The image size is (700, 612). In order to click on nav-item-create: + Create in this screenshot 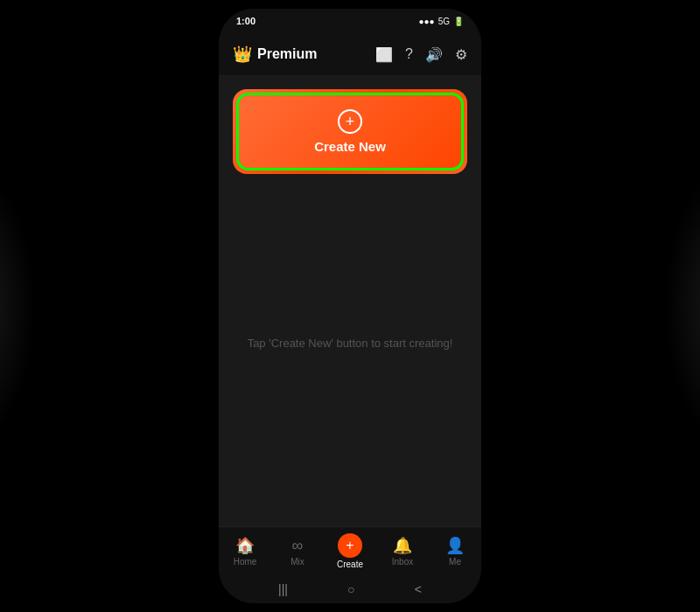, I will do `click(350, 551)`.